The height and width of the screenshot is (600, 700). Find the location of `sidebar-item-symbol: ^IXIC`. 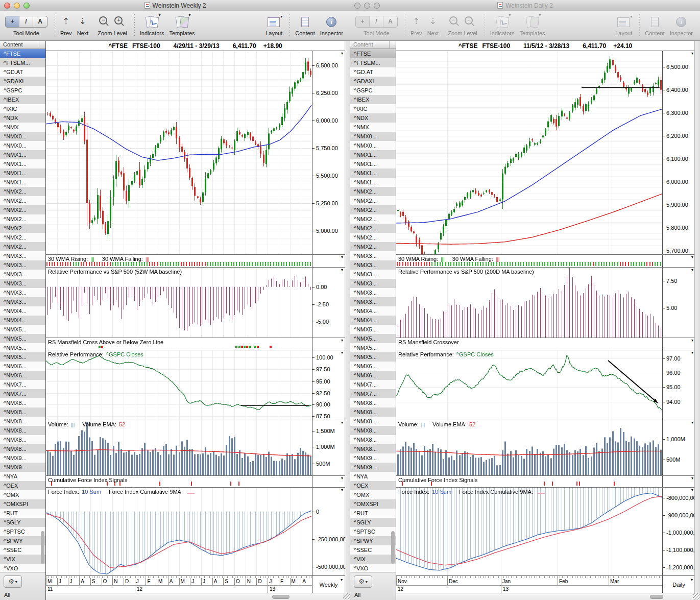

sidebar-item-symbol: ^IXIC is located at coordinates (22, 109).